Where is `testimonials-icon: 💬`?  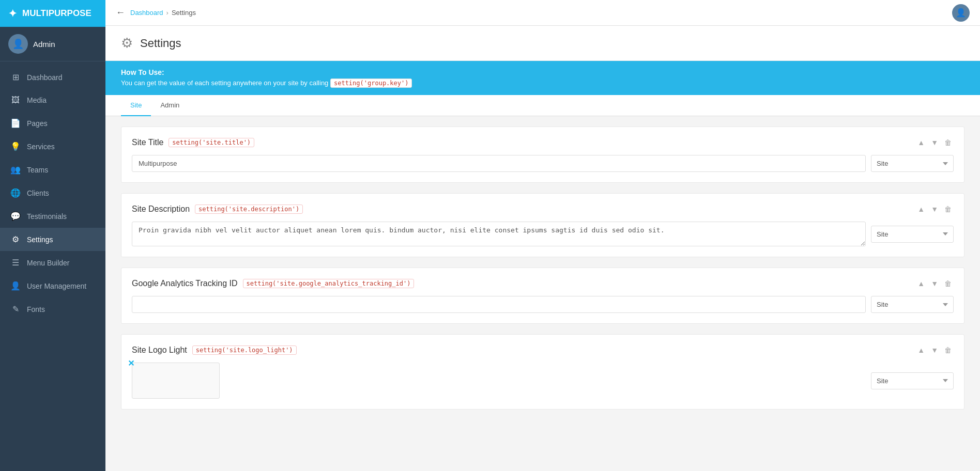
testimonials-icon: 💬 is located at coordinates (16, 216).